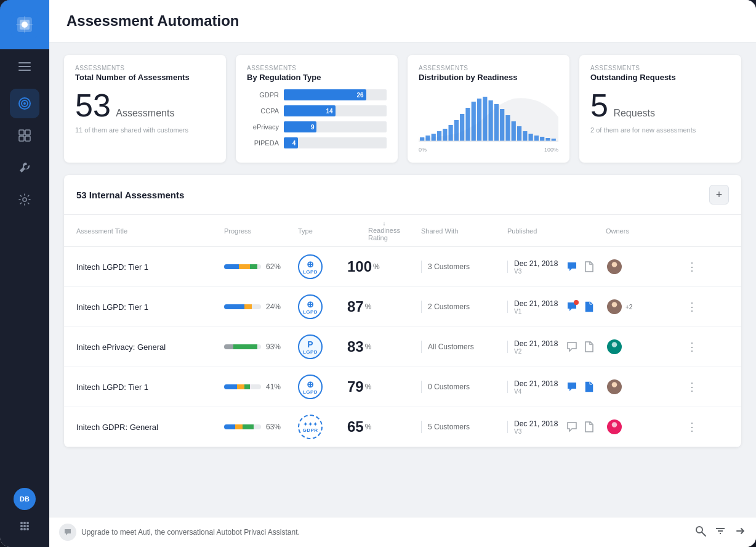 The image size is (756, 547). Describe the element at coordinates (692, 427) in the screenshot. I see `more-menu-4: ⋮` at that location.